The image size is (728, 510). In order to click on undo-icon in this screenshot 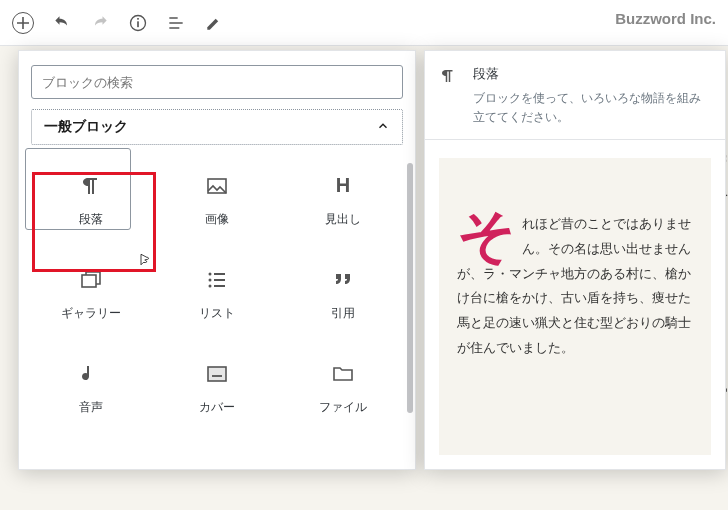, I will do `click(62, 23)`.